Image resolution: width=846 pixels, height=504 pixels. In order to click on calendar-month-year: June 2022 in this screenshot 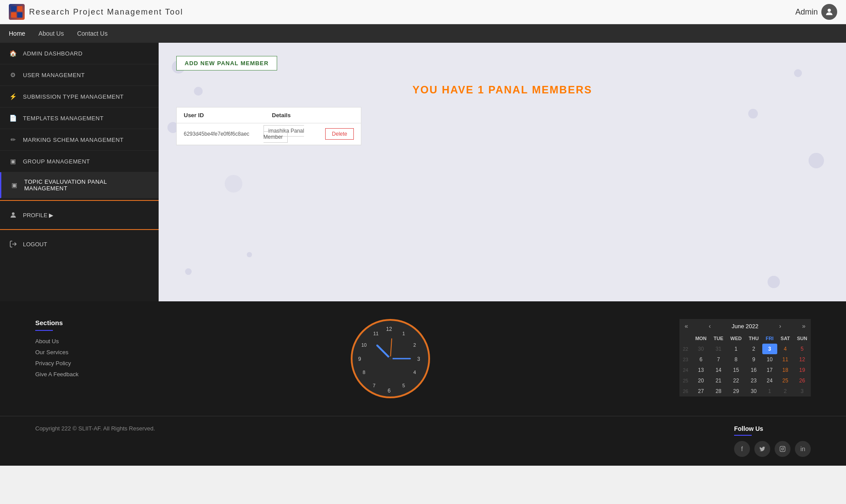, I will do `click(745, 326)`.